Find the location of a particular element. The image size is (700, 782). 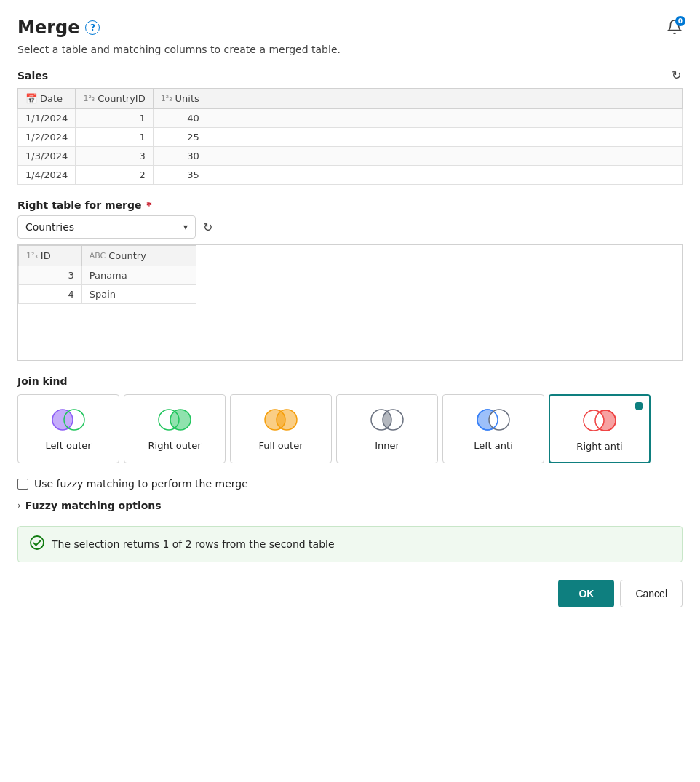

sales-col-units: 1²₃ Units is located at coordinates (180, 99).